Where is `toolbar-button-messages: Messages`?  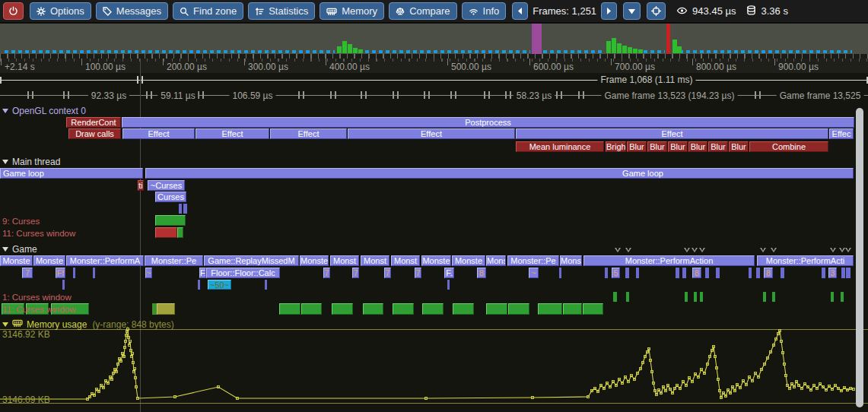
toolbar-button-messages: Messages is located at coordinates (132, 11).